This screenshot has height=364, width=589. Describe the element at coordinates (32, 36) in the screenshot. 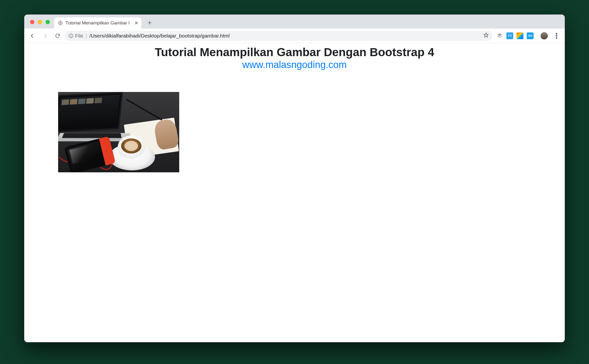

I see `nav-back-button` at that location.